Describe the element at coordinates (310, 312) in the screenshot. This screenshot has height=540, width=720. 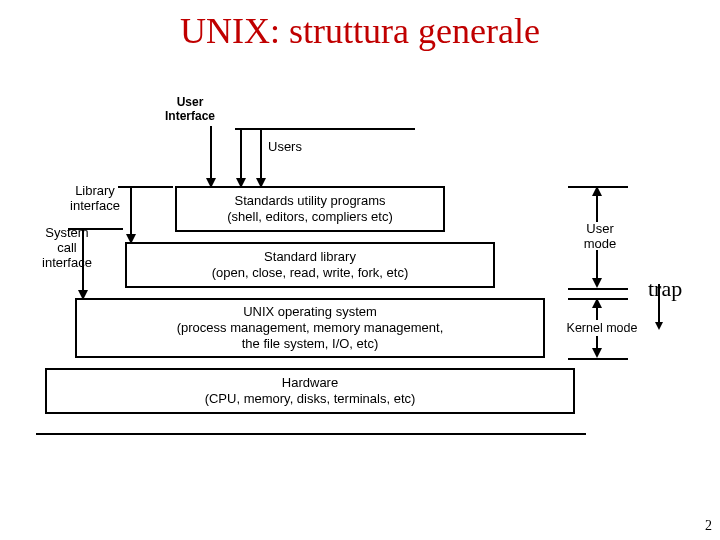
I see `os-name: UNIX operating system` at that location.